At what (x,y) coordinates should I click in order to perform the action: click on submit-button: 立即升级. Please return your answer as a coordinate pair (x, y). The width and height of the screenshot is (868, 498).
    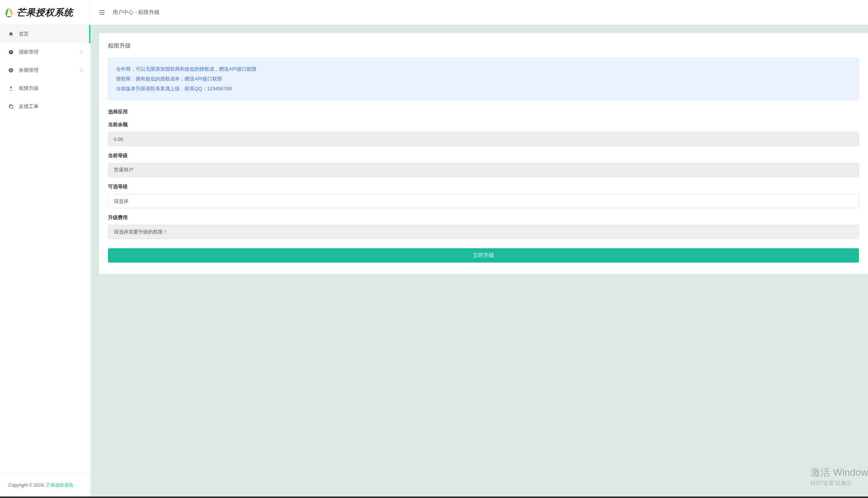
    Looking at the image, I should click on (483, 255).